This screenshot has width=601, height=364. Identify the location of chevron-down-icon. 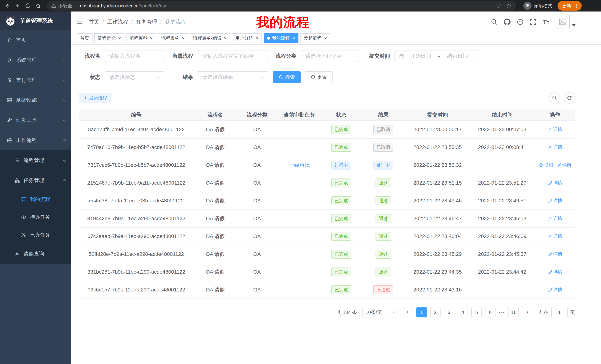
(64, 160).